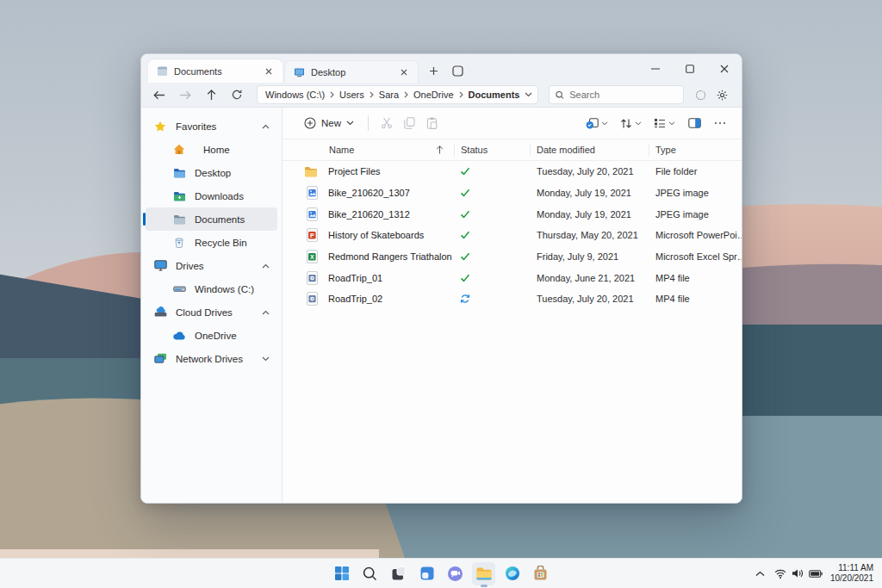 This screenshot has height=588, width=882. Describe the element at coordinates (665, 123) in the screenshot. I see `view-button` at that location.